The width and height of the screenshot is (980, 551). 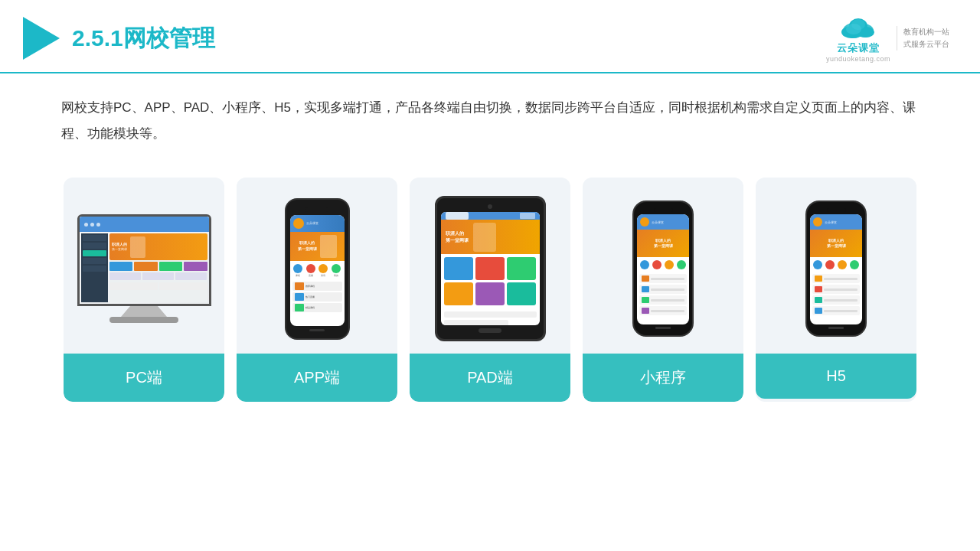 I want to click on page-title: 2.5.1网校管理, so click(x=144, y=38).